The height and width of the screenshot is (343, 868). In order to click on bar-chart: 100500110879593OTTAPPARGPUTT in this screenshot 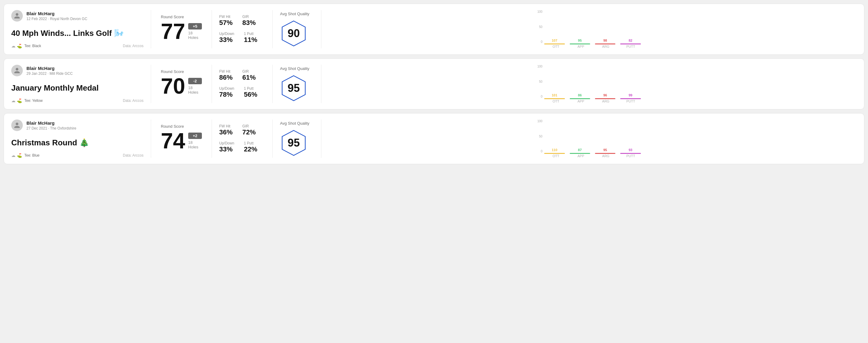, I will do `click(589, 139)`.